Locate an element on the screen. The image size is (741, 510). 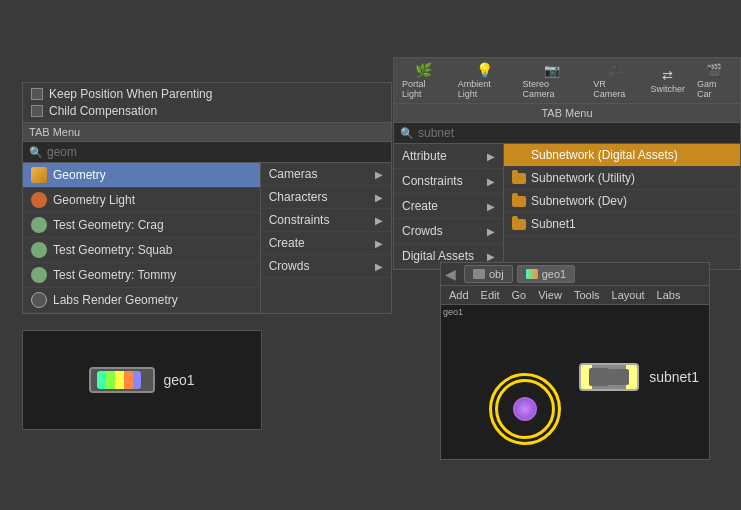
view-btn: View is located at coordinates (550, 295).